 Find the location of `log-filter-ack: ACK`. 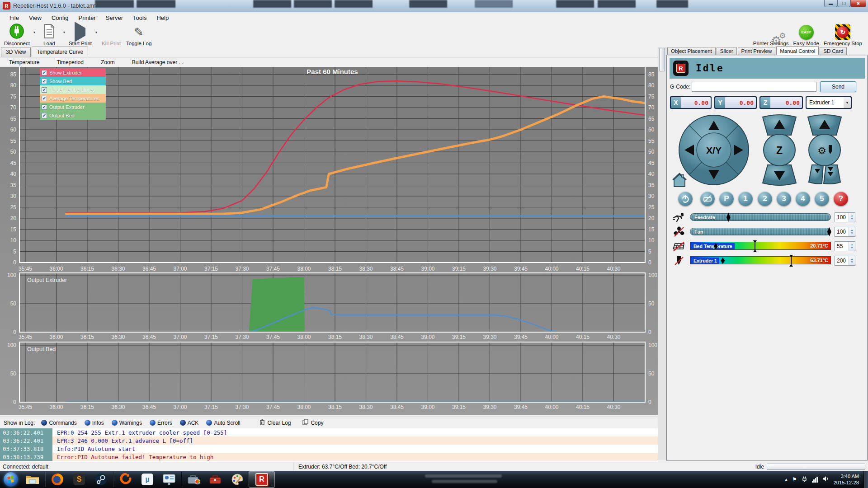

log-filter-ack: ACK is located at coordinates (189, 423).